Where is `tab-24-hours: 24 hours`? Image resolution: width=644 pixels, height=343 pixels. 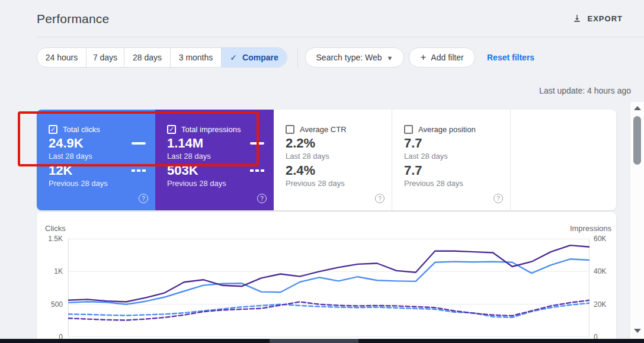
tab-24-hours: 24 hours is located at coordinates (62, 57).